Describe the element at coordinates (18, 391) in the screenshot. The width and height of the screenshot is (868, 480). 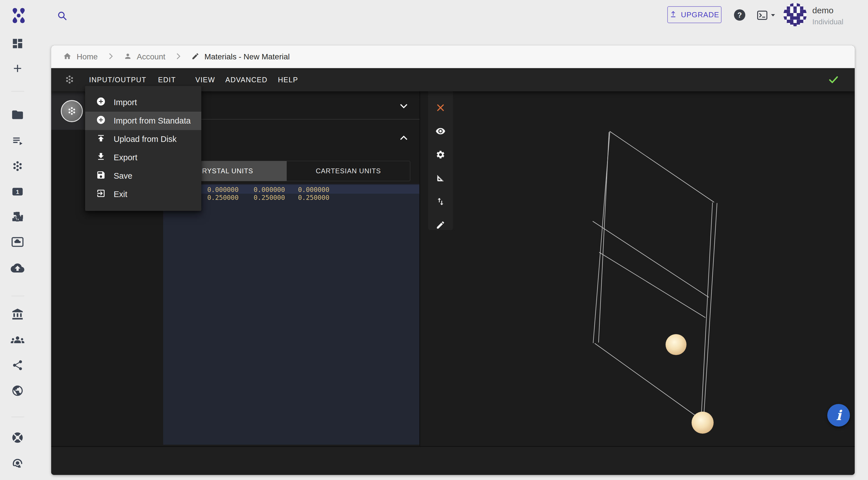
I see `sidebar-item-web` at that location.